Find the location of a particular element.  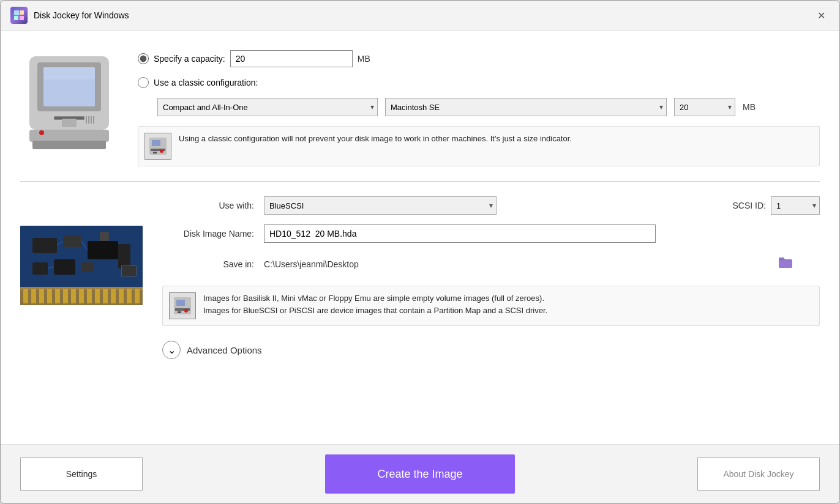

model-dropdown: Macintosh SE is located at coordinates (526, 107).